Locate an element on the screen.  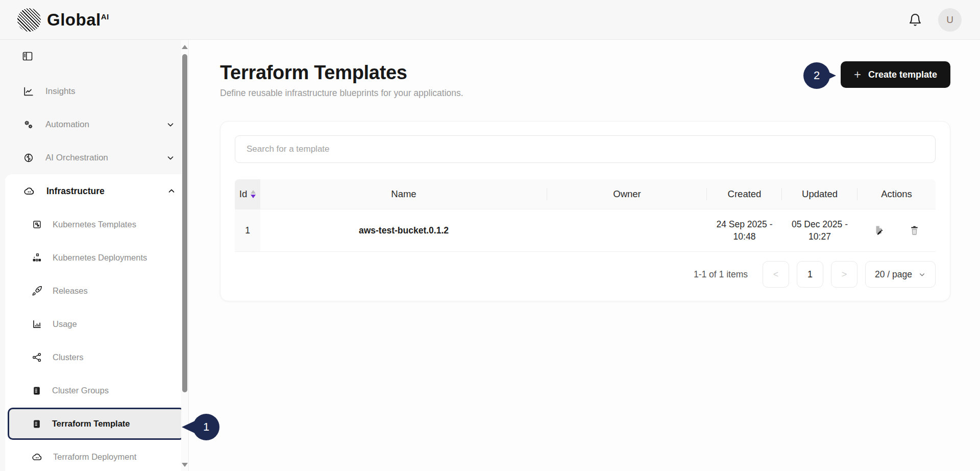
sidebar-item-terraform-template: Terraform Template is located at coordinates (96, 424).